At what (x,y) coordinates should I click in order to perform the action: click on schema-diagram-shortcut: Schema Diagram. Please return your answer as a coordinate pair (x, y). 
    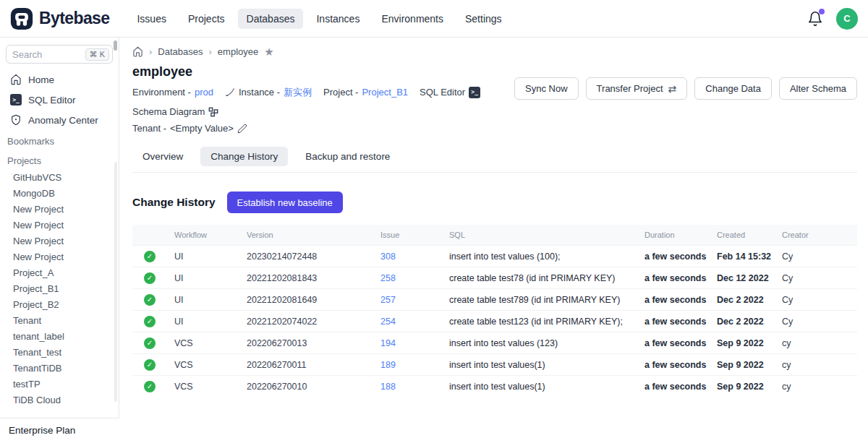
    Looking at the image, I should click on (175, 111).